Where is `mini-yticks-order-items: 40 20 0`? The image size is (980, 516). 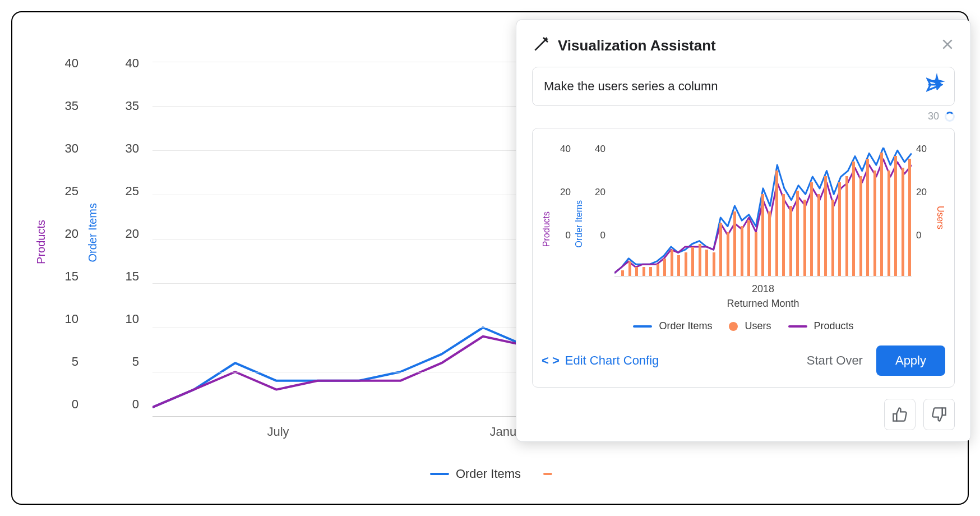 mini-yticks-order-items: 40 20 0 is located at coordinates (595, 209).